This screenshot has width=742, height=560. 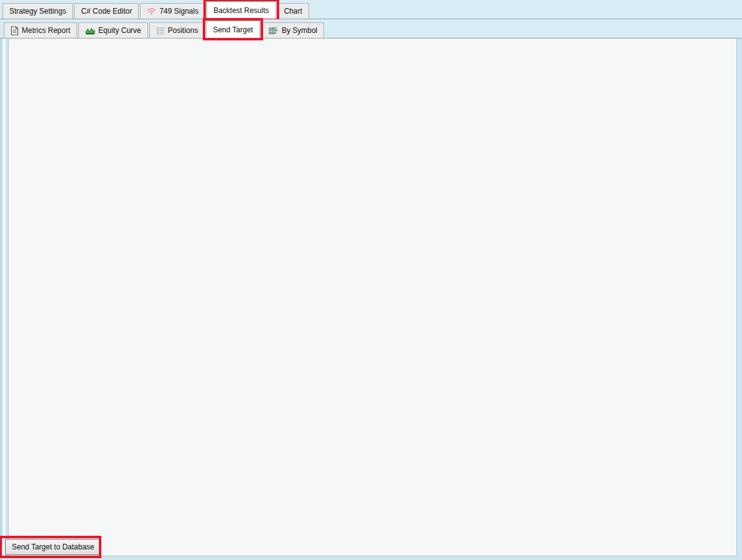 I want to click on send-target-to-database-button: Send Target to Database, so click(x=53, y=547).